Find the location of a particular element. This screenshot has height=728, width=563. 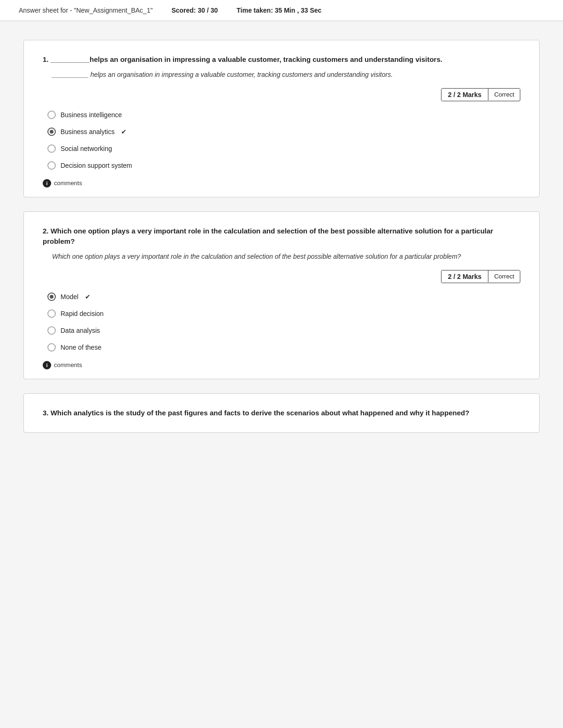

question-3-text: 3. Which analytics is the study of the p… is located at coordinates (282, 413).